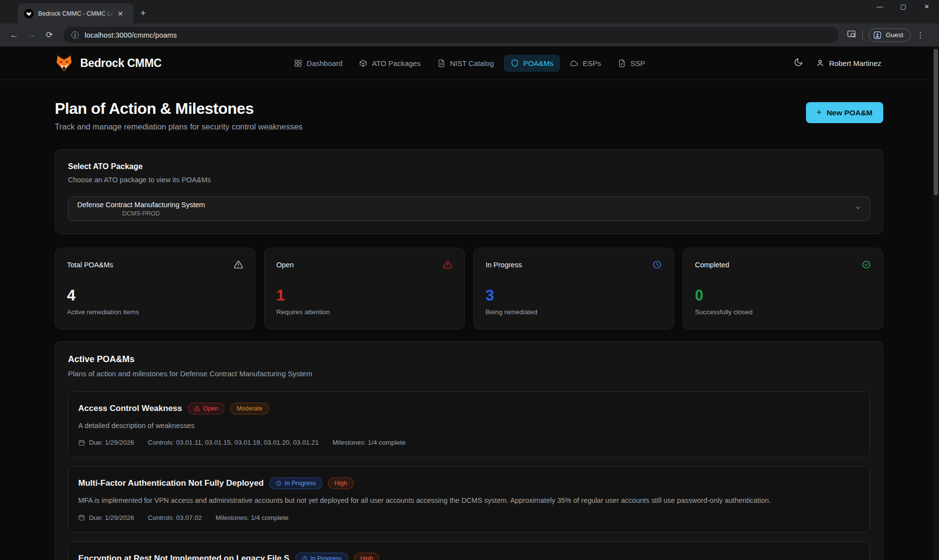 The width and height of the screenshot is (939, 560). What do you see at coordinates (141, 214) in the screenshot?
I see `selected-package-code: DCMS-PROD` at bounding box center [141, 214].